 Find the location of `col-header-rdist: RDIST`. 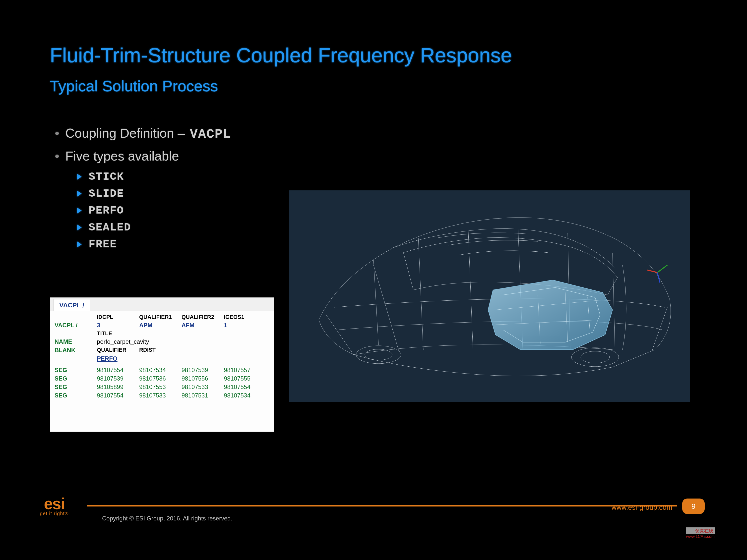

col-header-rdist: RDIST is located at coordinates (159, 350).